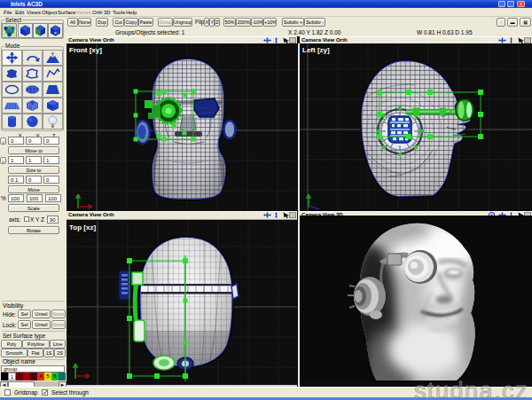 This screenshot has height=400, width=532. I want to click on svg-text: Top [xz], so click(82, 227).